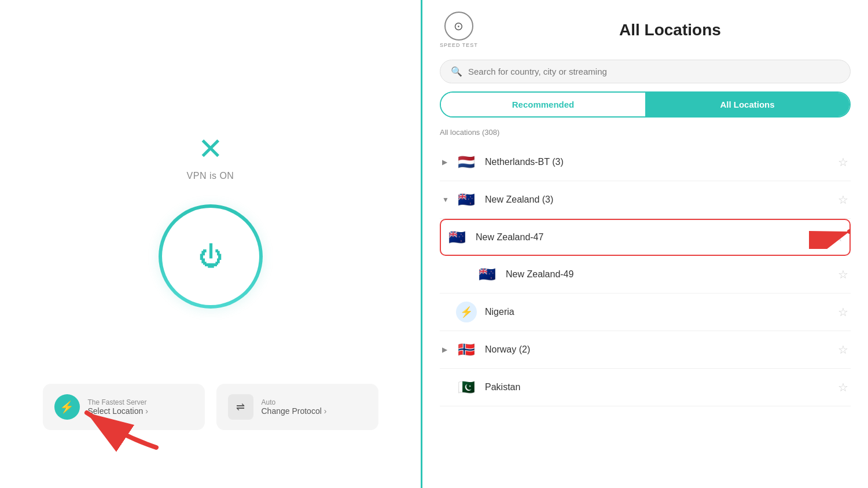  Describe the element at coordinates (446, 162) in the screenshot. I see `expand-arrow-icon: ▶` at that location.